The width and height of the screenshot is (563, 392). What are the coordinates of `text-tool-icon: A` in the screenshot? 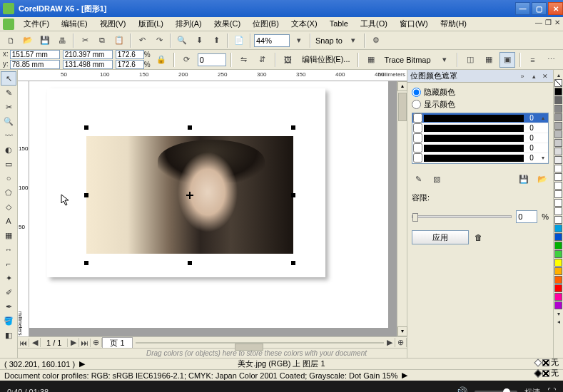 It's located at (9, 221).